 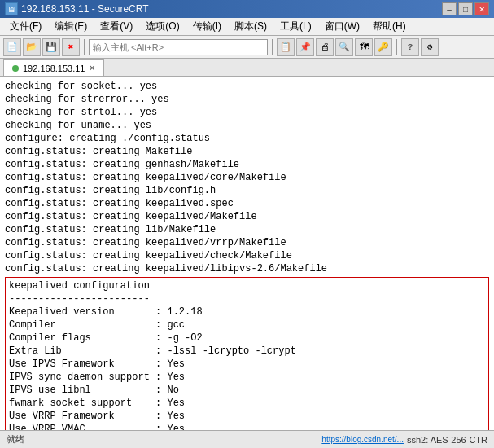 What do you see at coordinates (247, 286) in the screenshot?
I see `config-heading: keepalived configuration` at bounding box center [247, 286].